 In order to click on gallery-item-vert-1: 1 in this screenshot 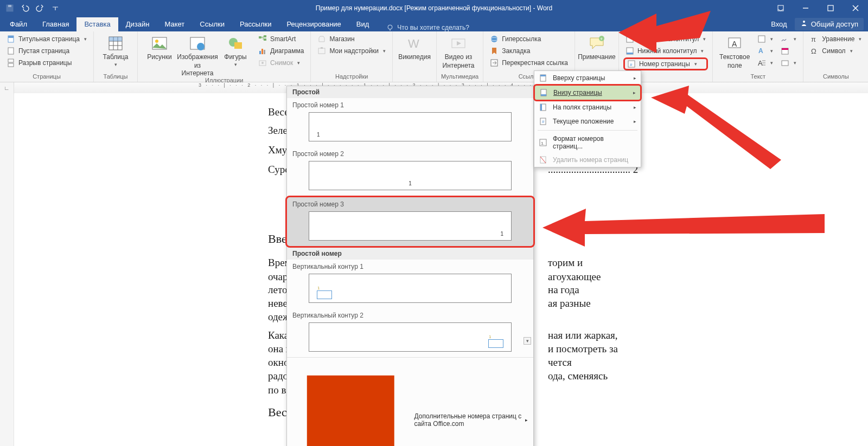, I will do `click(410, 288)`.